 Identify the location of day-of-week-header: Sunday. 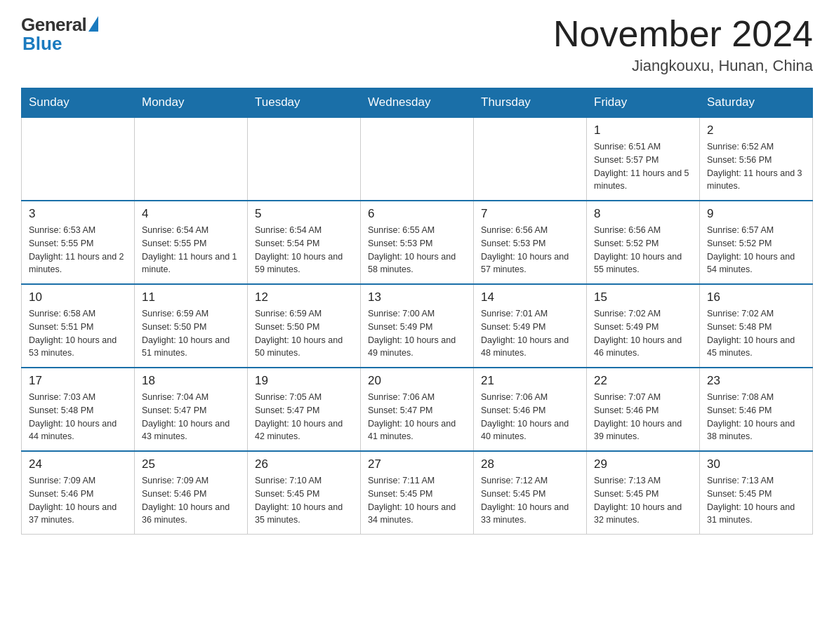
(79, 103).